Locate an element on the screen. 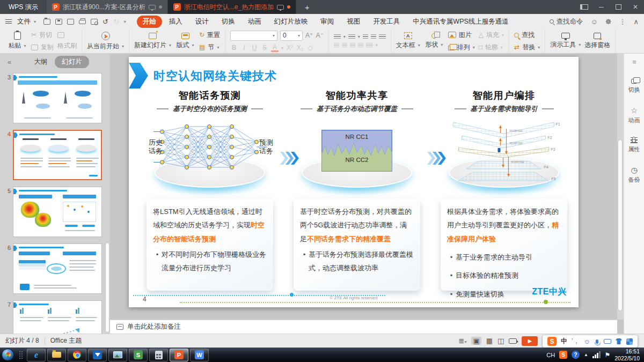 The width and height of the screenshot is (644, 362). taskbar-wps-sheets-button: S is located at coordinates (138, 355).